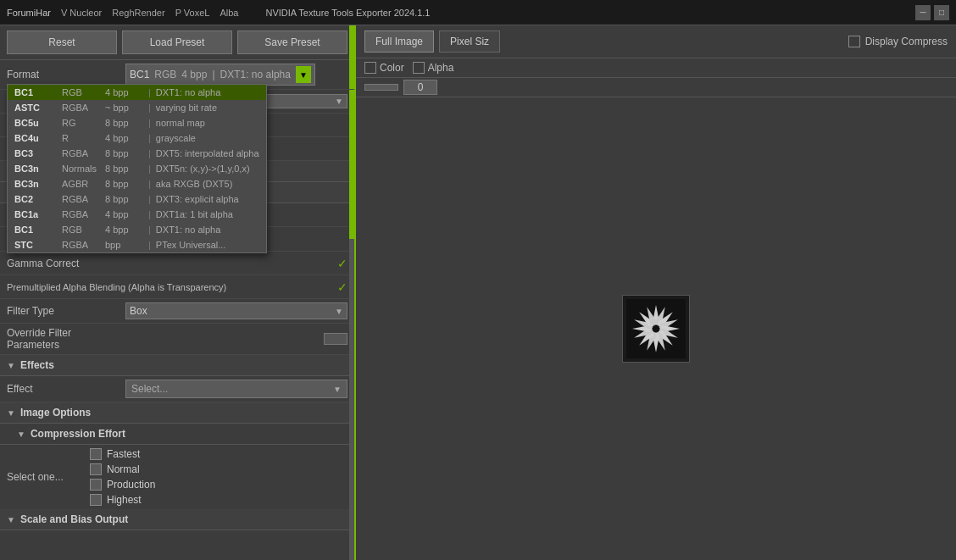  What do you see at coordinates (177, 263) in the screenshot?
I see `gamma-correct-row: Gamma Correct ✓` at bounding box center [177, 263].